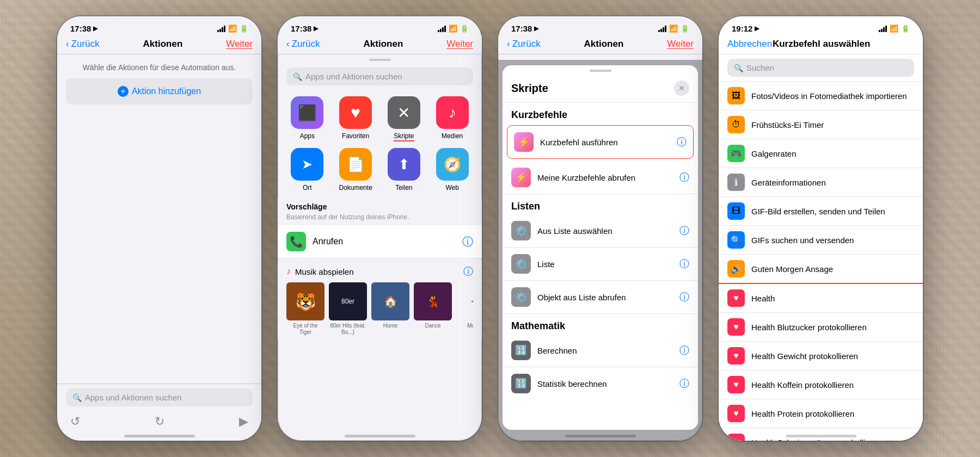 This screenshot has height=457, width=980. What do you see at coordinates (833, 356) in the screenshot?
I see `shortcut-label-9: Health Gewicht protokollieren` at bounding box center [833, 356].